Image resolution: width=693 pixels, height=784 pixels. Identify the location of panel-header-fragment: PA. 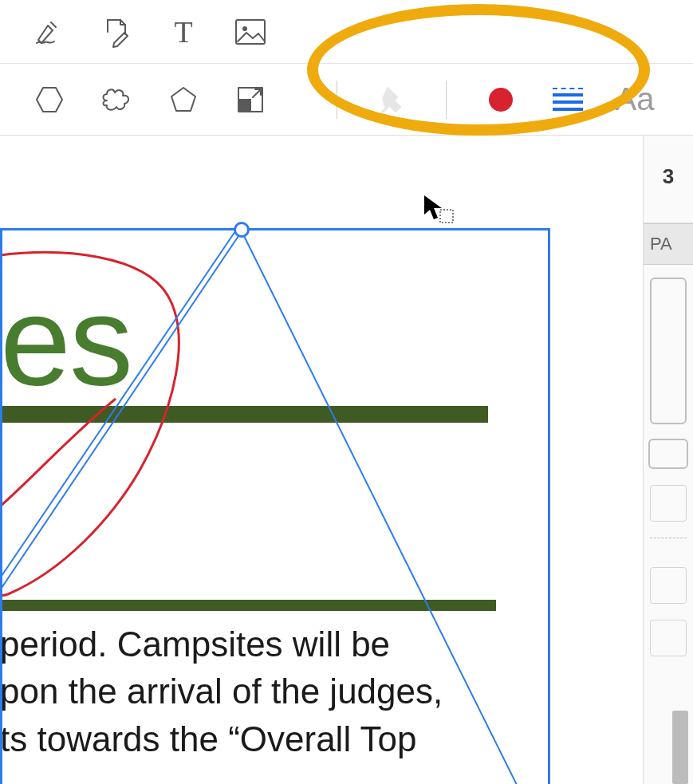
(668, 244).